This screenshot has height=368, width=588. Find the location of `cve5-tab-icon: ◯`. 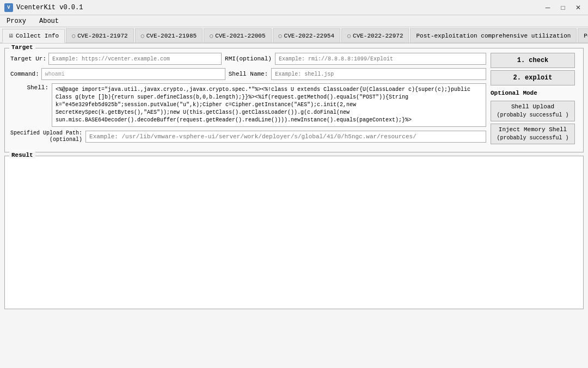

cve5-tab-icon: ◯ is located at coordinates (349, 36).